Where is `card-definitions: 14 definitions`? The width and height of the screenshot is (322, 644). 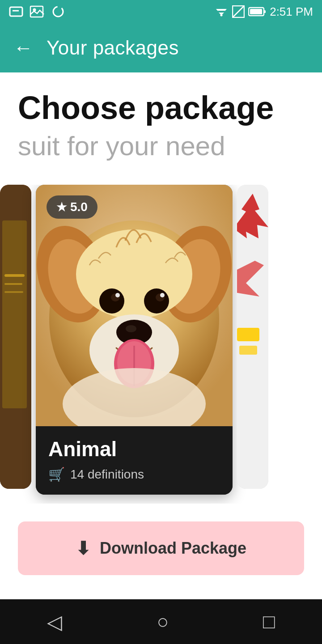
card-definitions: 14 definitions is located at coordinates (107, 475).